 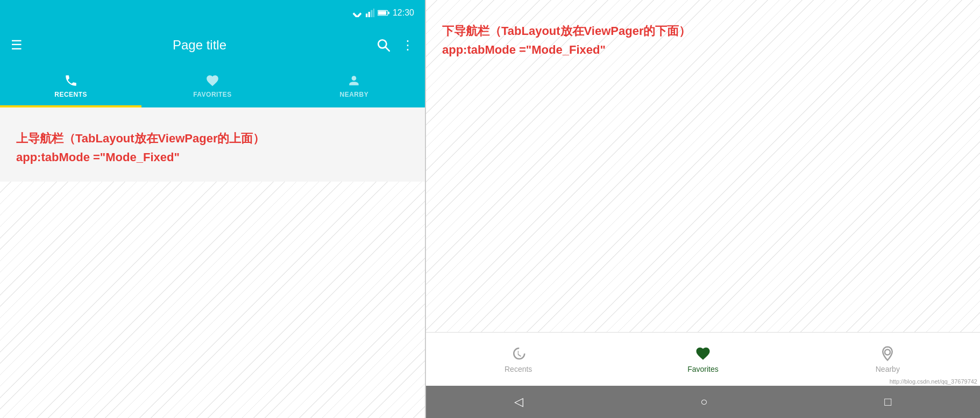 I want to click on left-description-text: 上导航栏（TabLayout放在ViewPager的上面） app:tabMod…, so click(x=212, y=148).